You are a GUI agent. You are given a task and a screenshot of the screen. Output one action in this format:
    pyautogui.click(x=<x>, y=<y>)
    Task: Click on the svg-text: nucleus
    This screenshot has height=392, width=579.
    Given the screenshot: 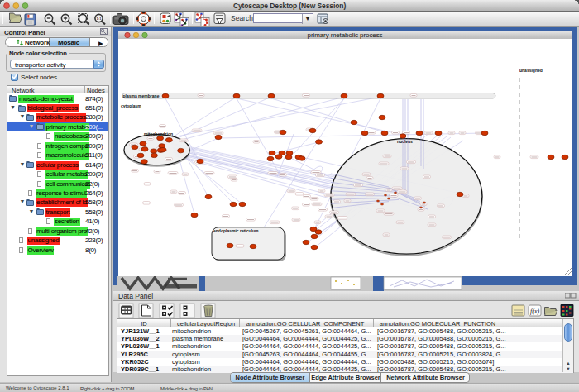 What is the action you would take?
    pyautogui.click(x=405, y=141)
    